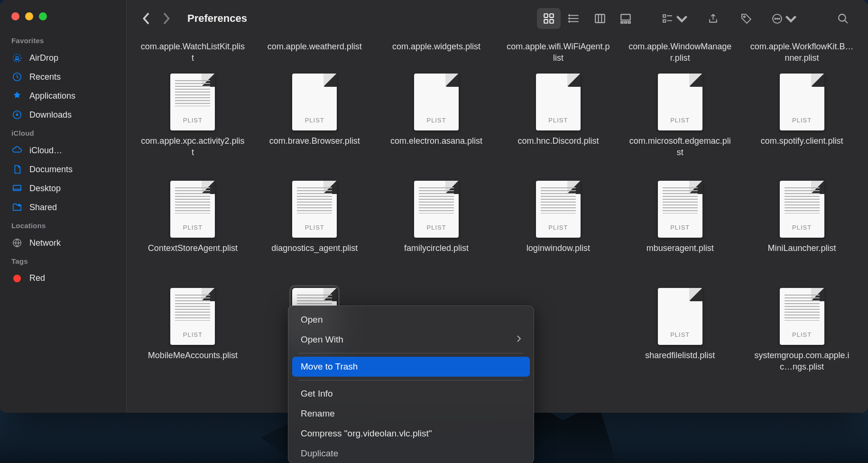 Image resolution: width=868 pixels, height=463 pixels. What do you see at coordinates (193, 232) in the screenshot?
I see `file-item: PLISTContextStoreAgent.plist` at bounding box center [193, 232].